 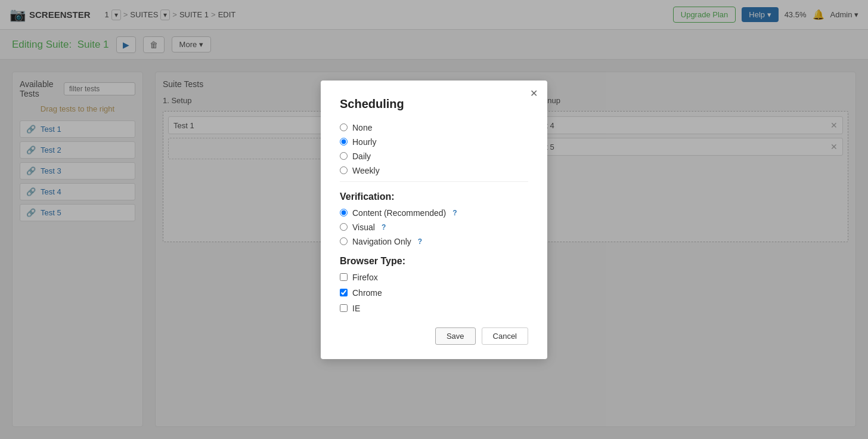 I want to click on verification-radio-group: Content (Recommended) ? Visual ? Navigat…, so click(x=434, y=227).